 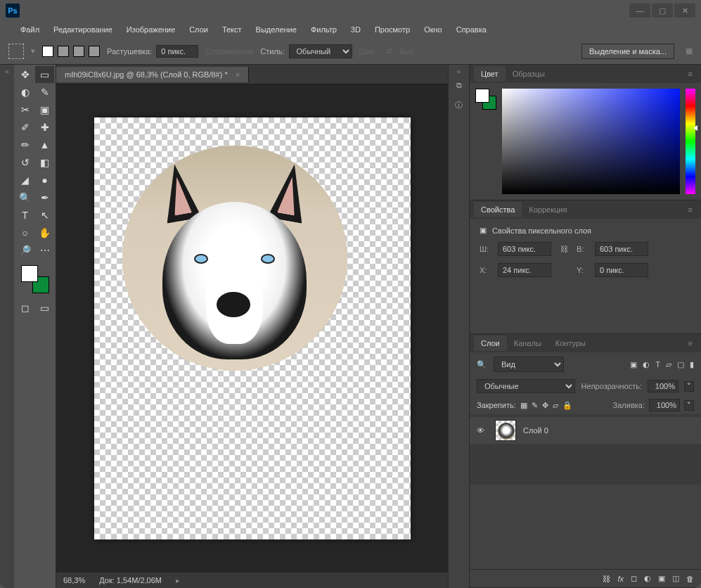 I want to click on options-overflow-icon: ▦, so click(x=689, y=51).